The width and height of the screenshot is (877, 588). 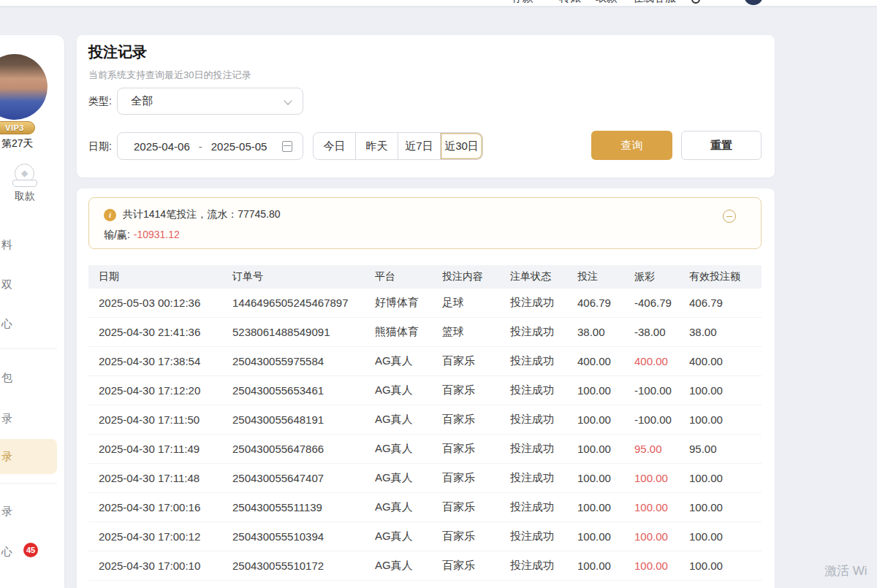 What do you see at coordinates (409, 332) in the screenshot?
I see `cell-platform: 熊猫体育` at bounding box center [409, 332].